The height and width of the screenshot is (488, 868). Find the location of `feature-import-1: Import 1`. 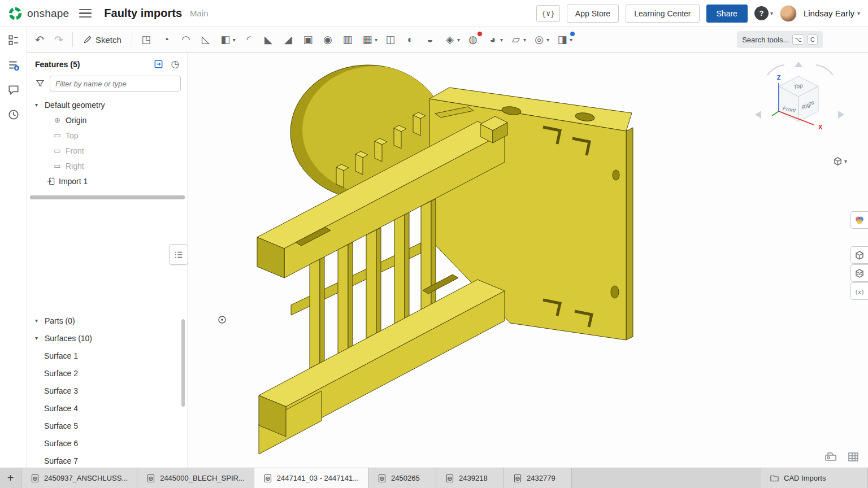

feature-import-1: Import 1 is located at coordinates (107, 181).